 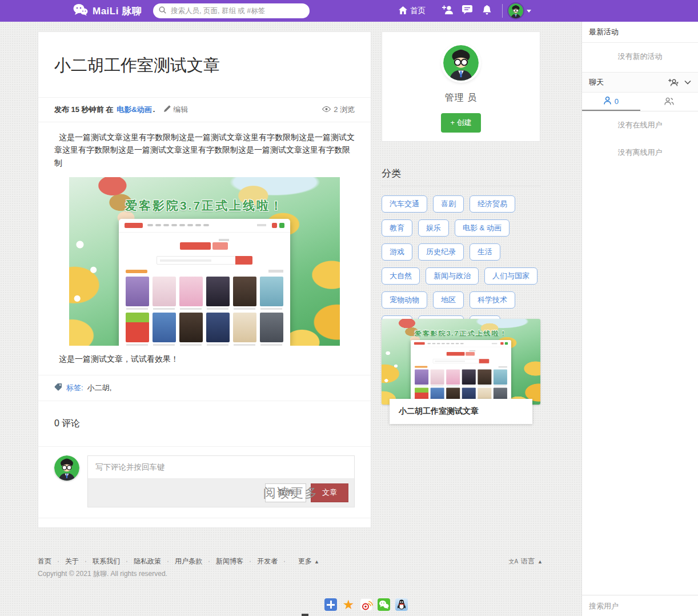 What do you see at coordinates (485, 252) in the screenshot?
I see `category-chip: 生活` at bounding box center [485, 252].